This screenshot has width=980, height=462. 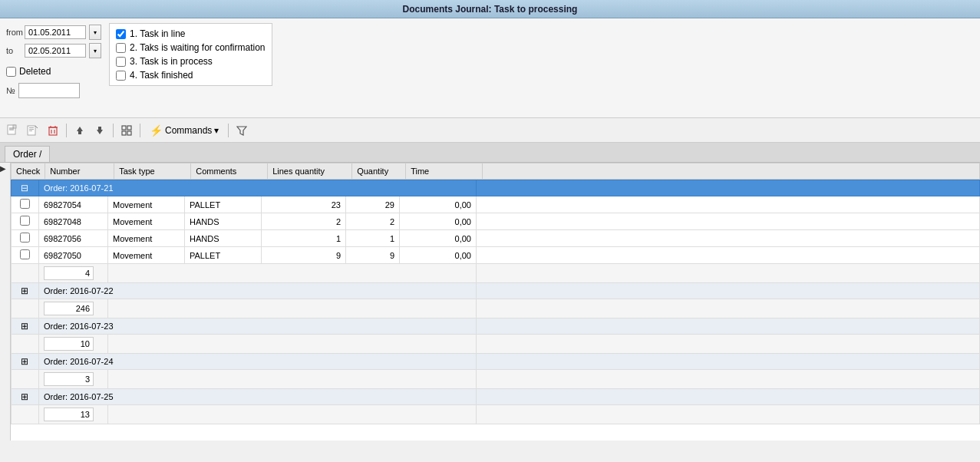 I want to click on toolbar-new-btn, so click(x=13, y=130).